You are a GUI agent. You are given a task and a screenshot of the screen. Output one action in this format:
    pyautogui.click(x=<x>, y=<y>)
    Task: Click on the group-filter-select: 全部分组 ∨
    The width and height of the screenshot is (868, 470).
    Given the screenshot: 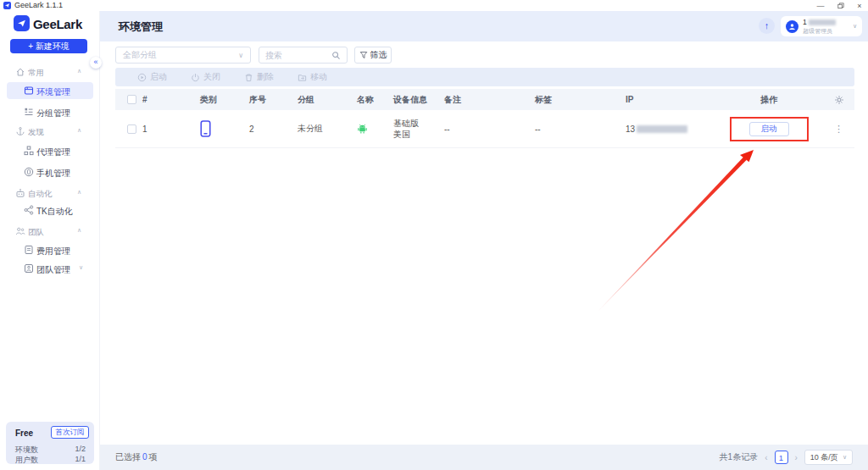 What is the action you would take?
    pyautogui.click(x=183, y=55)
    